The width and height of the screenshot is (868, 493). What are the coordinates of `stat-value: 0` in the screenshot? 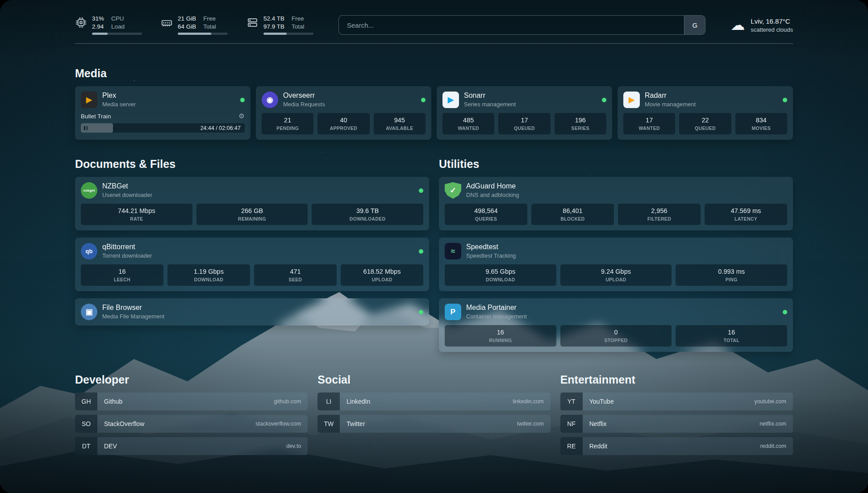 It's located at (616, 332).